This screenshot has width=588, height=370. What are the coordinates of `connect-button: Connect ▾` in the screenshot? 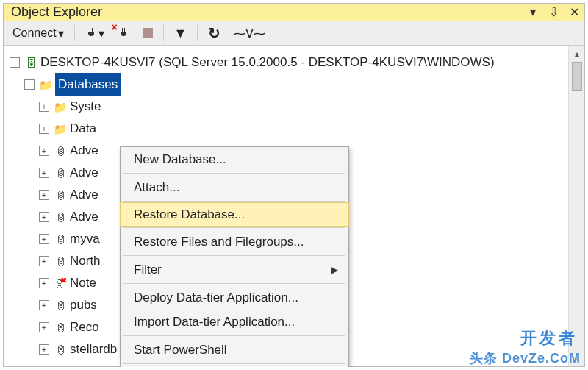 It's located at (38, 34).